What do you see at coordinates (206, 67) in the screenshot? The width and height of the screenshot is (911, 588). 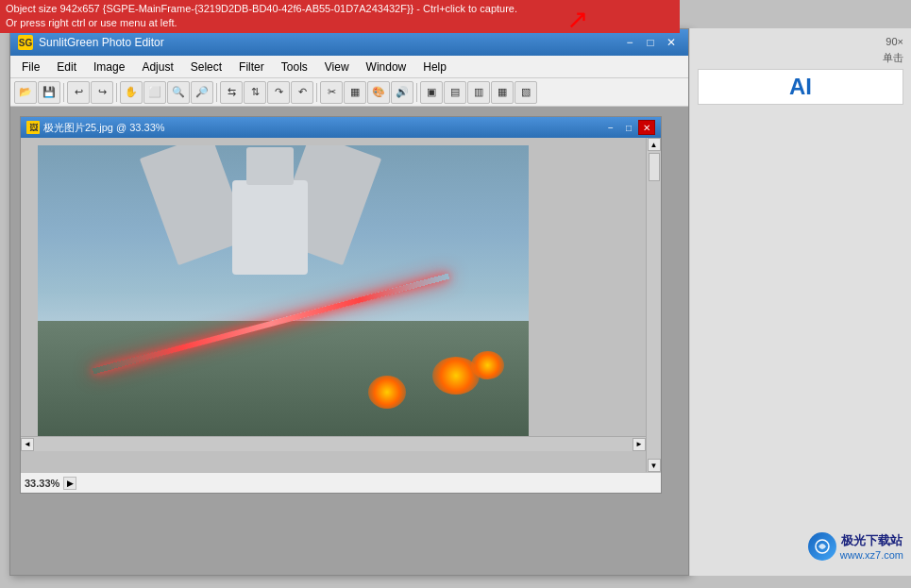 I see `menu-select: Select` at bounding box center [206, 67].